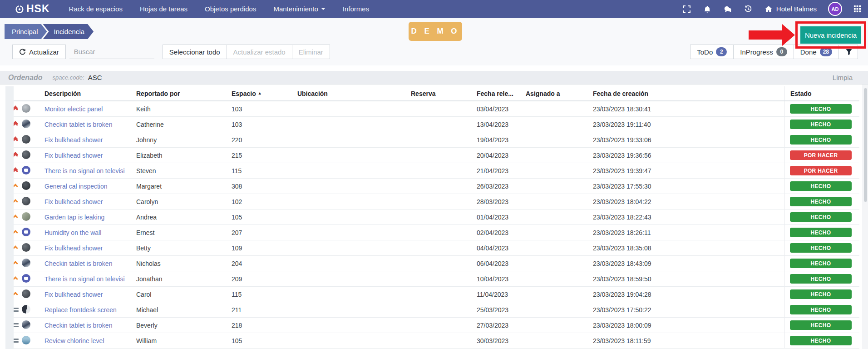  What do you see at coordinates (712, 52) in the screenshot?
I see `filter-todo-button: ToDo 2` at bounding box center [712, 52].